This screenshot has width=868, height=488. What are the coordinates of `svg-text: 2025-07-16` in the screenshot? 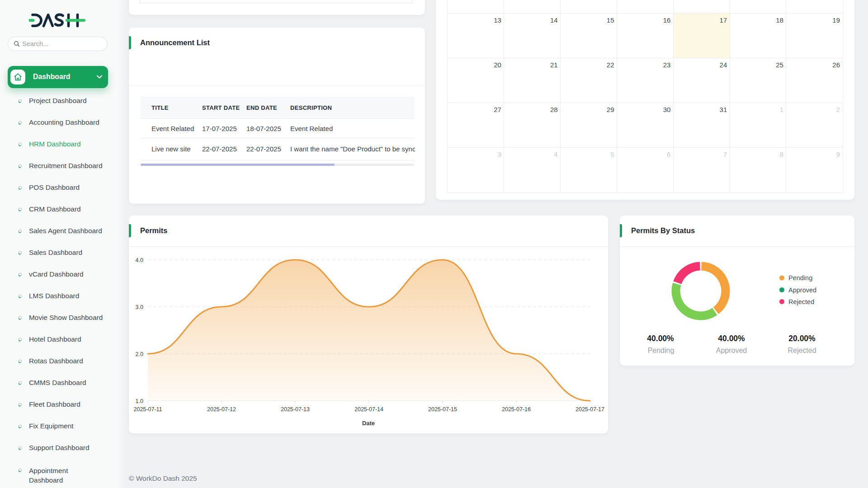 It's located at (516, 409).